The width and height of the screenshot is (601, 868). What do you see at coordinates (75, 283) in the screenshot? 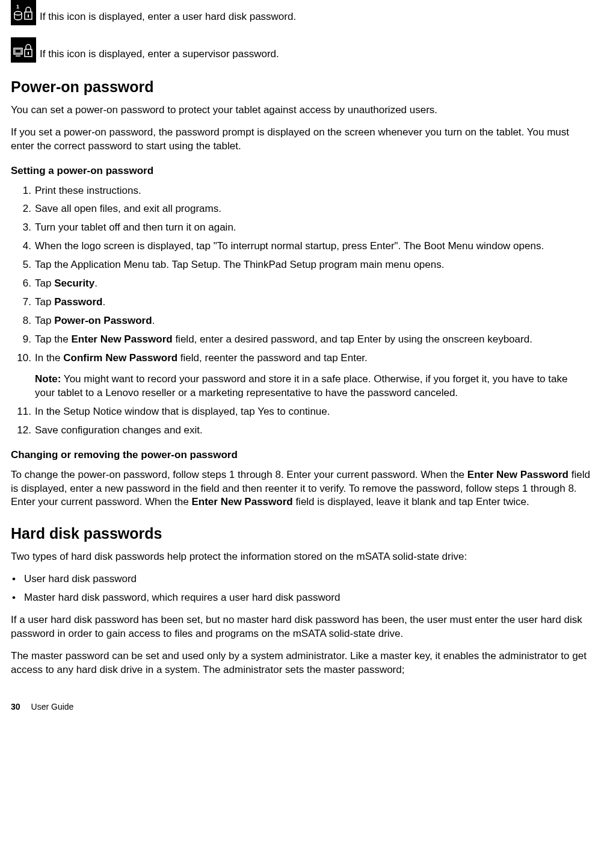
I see `step-6-b: Security` at bounding box center [75, 283].